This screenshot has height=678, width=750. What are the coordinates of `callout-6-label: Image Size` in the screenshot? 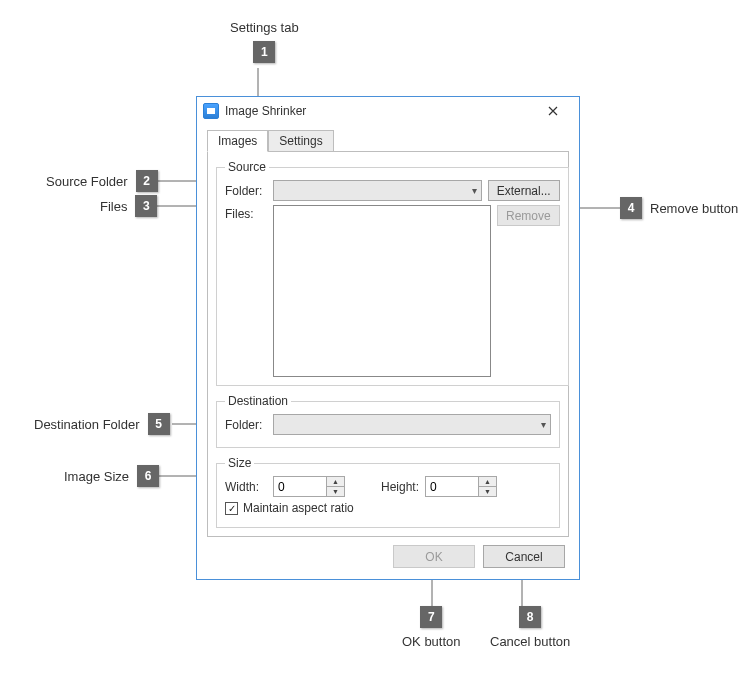 It's located at (96, 476).